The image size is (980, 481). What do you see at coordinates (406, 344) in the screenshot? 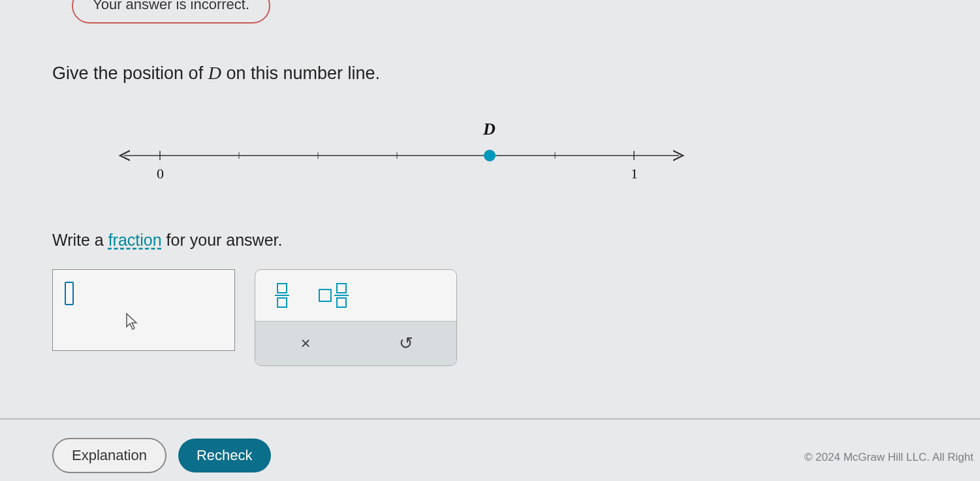
I see `undo-button: ↺` at bounding box center [406, 344].